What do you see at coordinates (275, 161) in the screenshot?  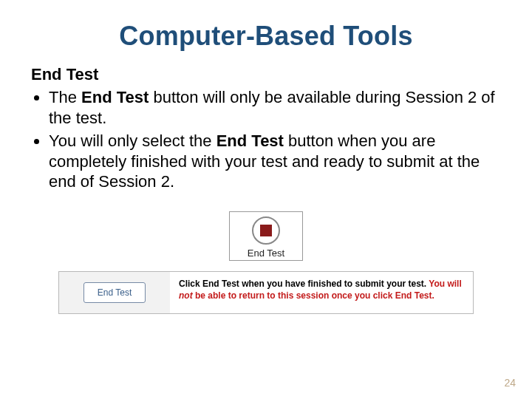 I see `list-item: You will only select the End Test button…` at bounding box center [275, 161].